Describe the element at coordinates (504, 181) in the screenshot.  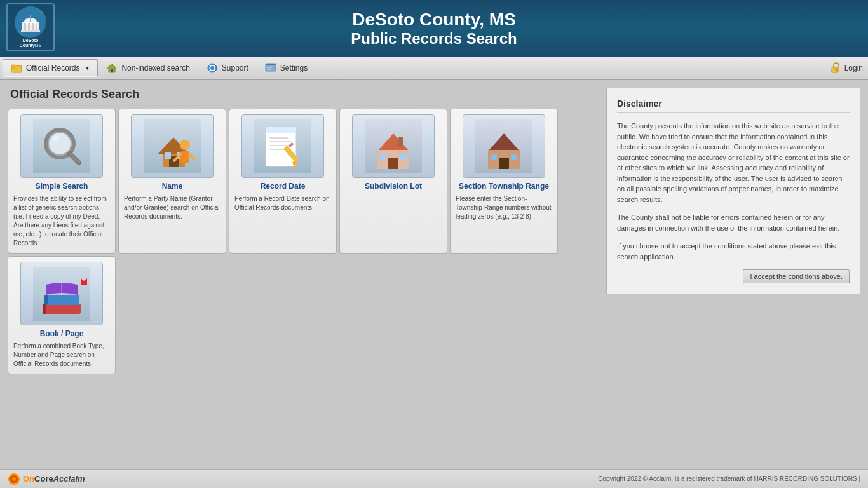
I see `section-township-card: Section Township Range Please enter the …` at that location.